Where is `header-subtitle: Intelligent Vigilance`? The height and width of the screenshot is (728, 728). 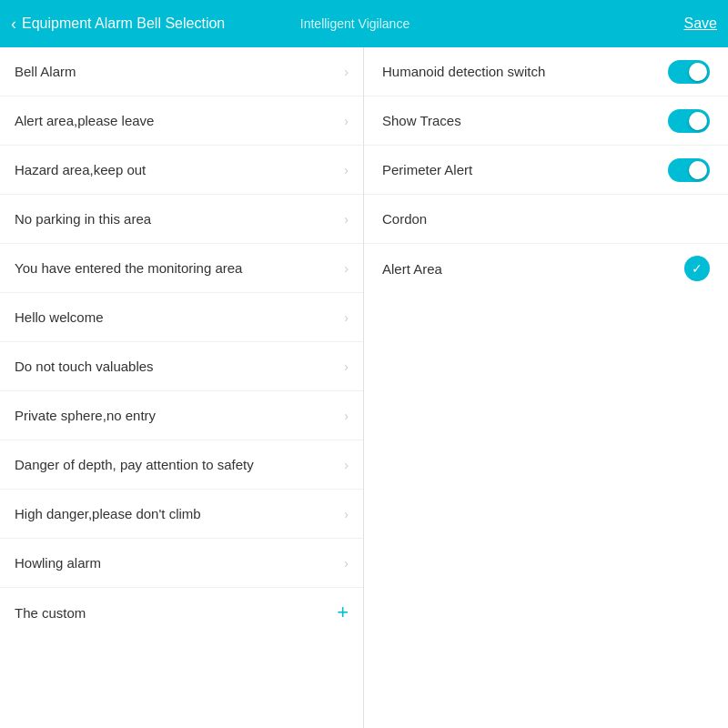 header-subtitle: Intelligent Vigilance is located at coordinates (355, 24).